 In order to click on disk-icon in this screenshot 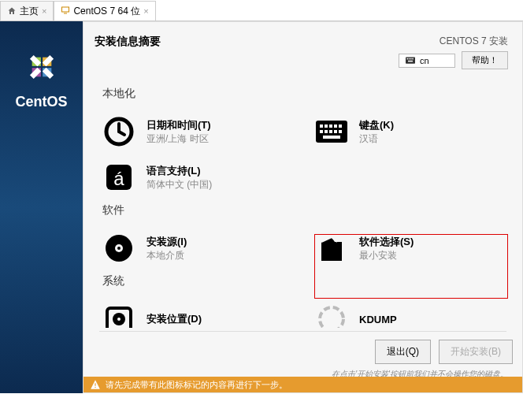, I will do `click(119, 315)`.